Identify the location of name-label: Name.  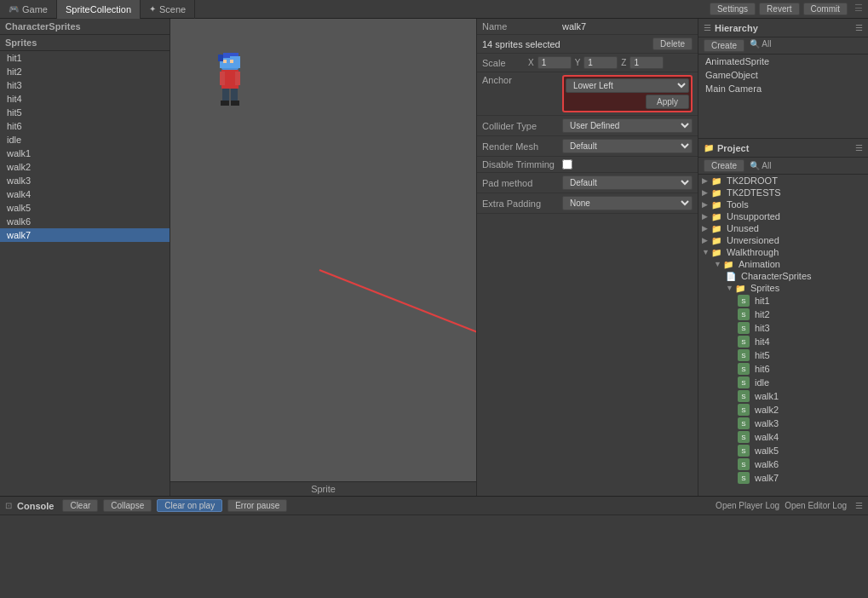
(520, 26).